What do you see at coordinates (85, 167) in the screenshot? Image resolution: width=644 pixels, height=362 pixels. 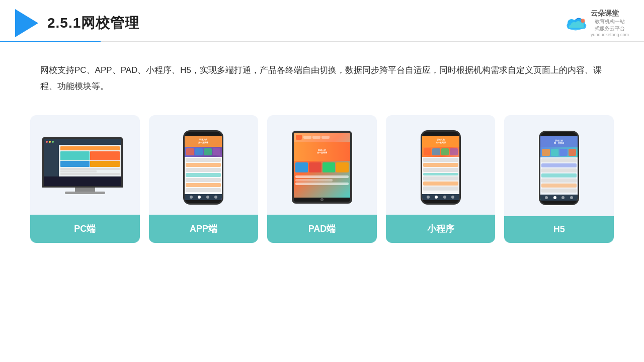 I see `device-pc` at bounding box center [85, 167].